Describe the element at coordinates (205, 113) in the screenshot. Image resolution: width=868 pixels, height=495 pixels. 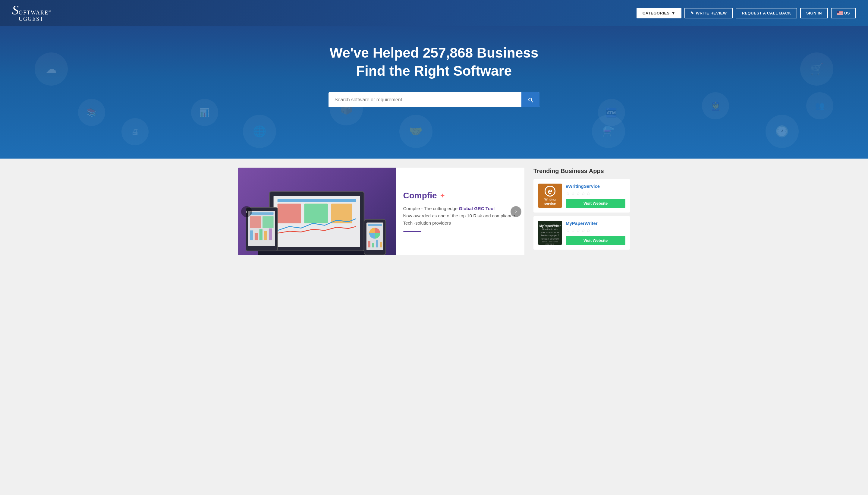
I see `chart-icon: 📊` at that location.